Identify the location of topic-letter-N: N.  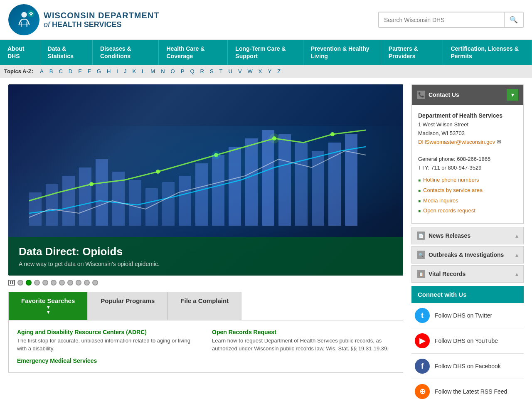
(163, 71).